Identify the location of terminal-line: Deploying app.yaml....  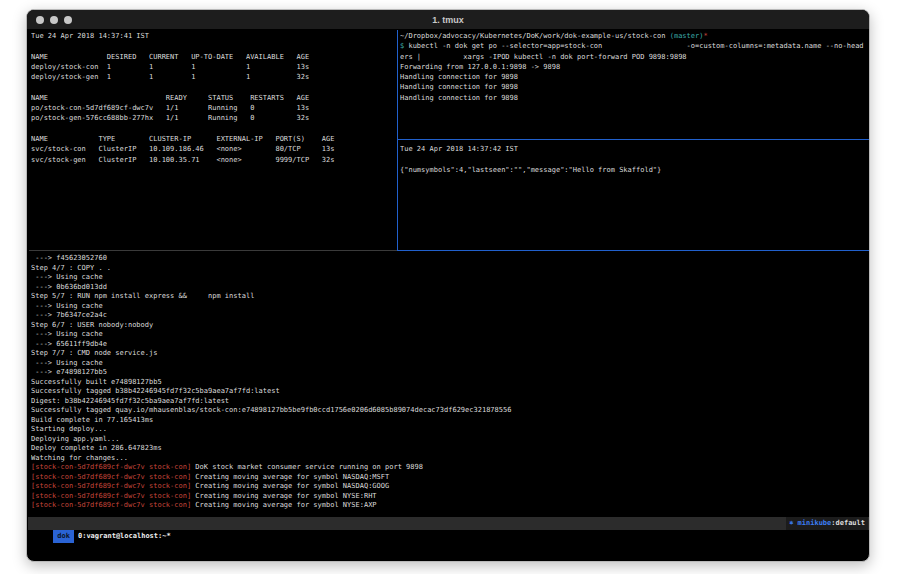
(450, 440).